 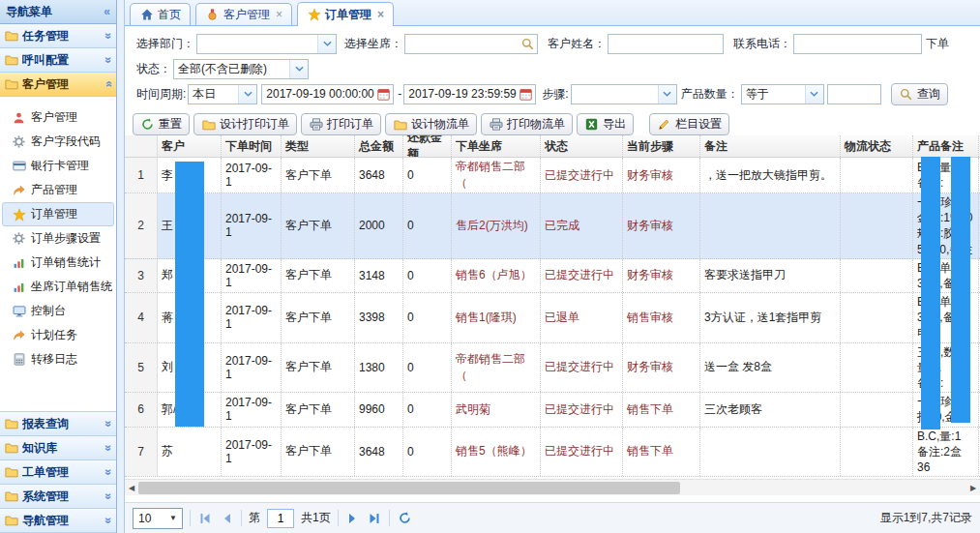 What do you see at coordinates (205, 518) in the screenshot?
I see `first-page-button` at bounding box center [205, 518].